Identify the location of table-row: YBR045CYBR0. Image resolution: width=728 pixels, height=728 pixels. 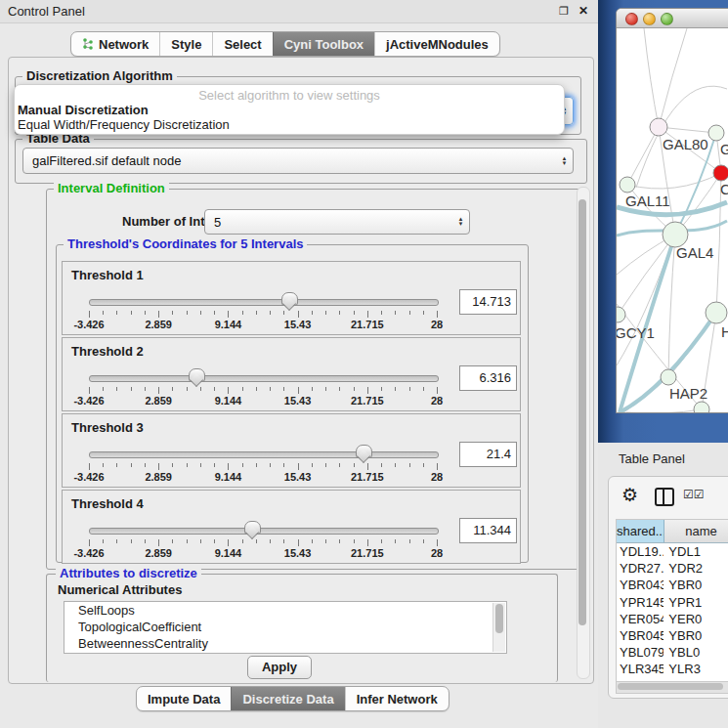
(672, 635).